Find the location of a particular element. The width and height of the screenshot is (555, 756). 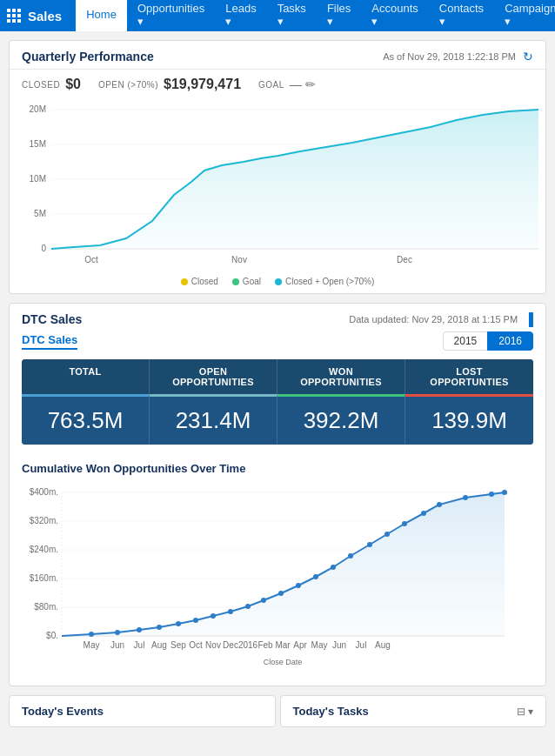

tab-tasks: Tasks ▾ is located at coordinates (292, 16).